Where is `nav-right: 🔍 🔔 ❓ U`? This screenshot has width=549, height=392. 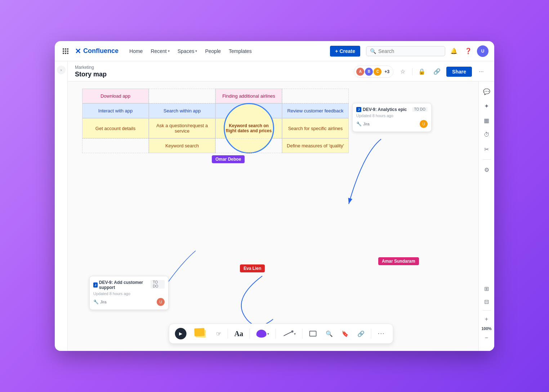 nav-right: 🔍 🔔 ❓ U is located at coordinates (427, 51).